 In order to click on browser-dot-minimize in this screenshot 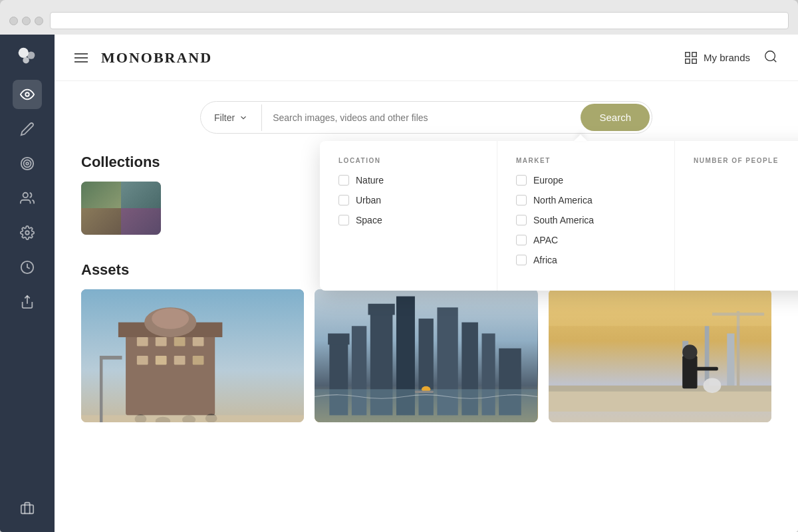, I will do `click(27, 21)`.